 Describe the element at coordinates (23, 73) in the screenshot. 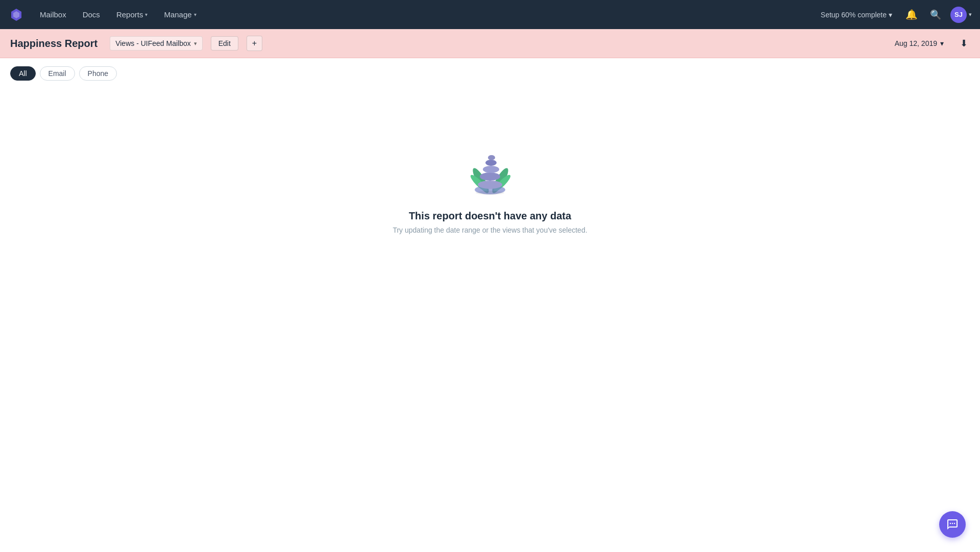

I see `filter-tab-all: All` at that location.